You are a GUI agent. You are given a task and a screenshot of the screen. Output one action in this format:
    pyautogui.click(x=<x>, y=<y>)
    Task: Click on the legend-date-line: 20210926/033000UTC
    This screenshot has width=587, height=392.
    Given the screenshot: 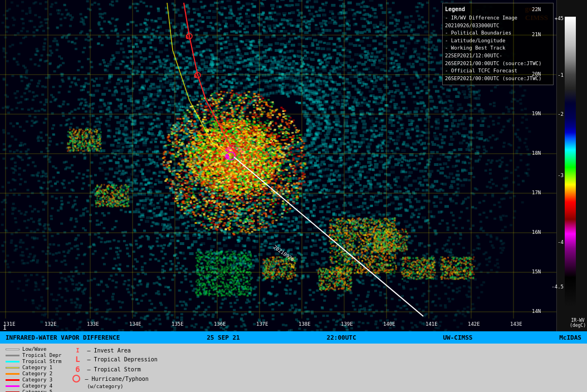 What is the action you would take?
    pyautogui.click(x=498, y=26)
    